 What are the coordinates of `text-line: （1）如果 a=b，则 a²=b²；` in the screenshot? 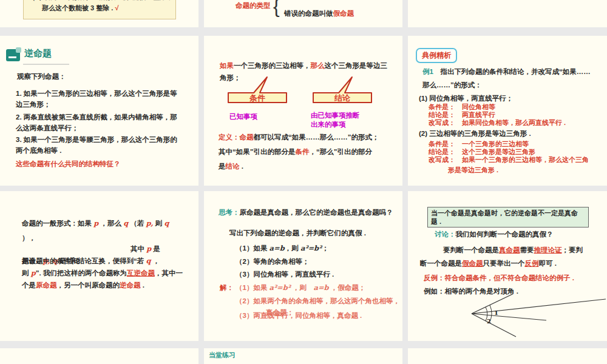 It's located at (282, 248).